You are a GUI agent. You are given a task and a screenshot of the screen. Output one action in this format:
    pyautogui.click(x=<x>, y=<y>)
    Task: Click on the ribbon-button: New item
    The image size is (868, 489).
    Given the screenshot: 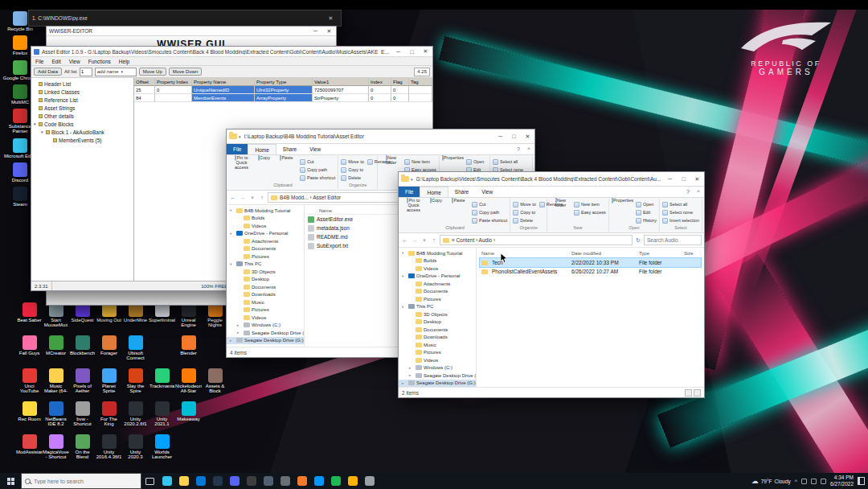 What is the action you would take?
    pyautogui.click(x=590, y=204)
    